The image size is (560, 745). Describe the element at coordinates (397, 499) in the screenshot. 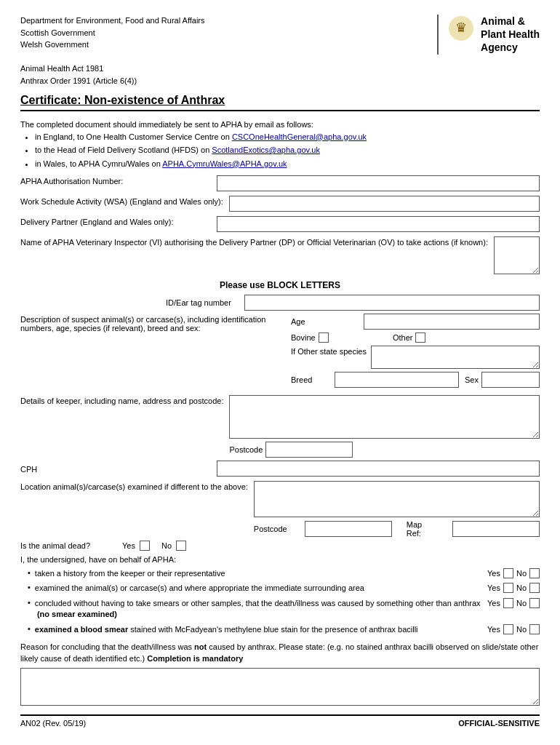

I see `location-textarea` at that location.